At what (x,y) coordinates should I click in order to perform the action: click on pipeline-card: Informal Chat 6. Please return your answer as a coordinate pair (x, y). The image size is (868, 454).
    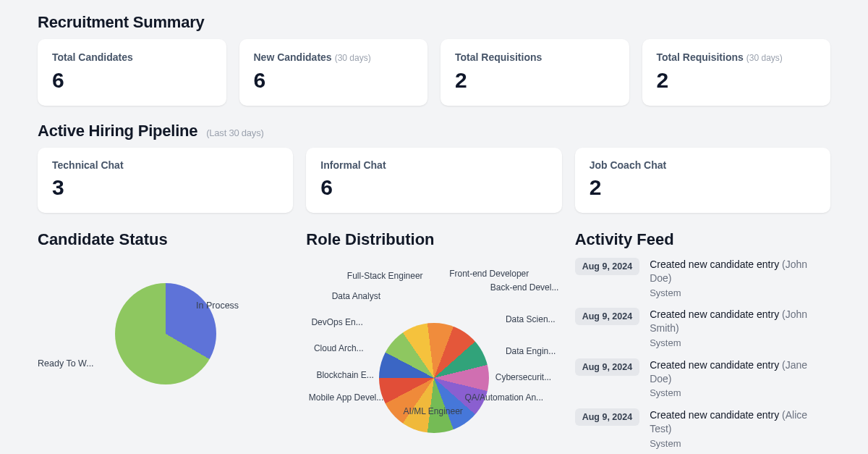
    Looking at the image, I should click on (434, 180).